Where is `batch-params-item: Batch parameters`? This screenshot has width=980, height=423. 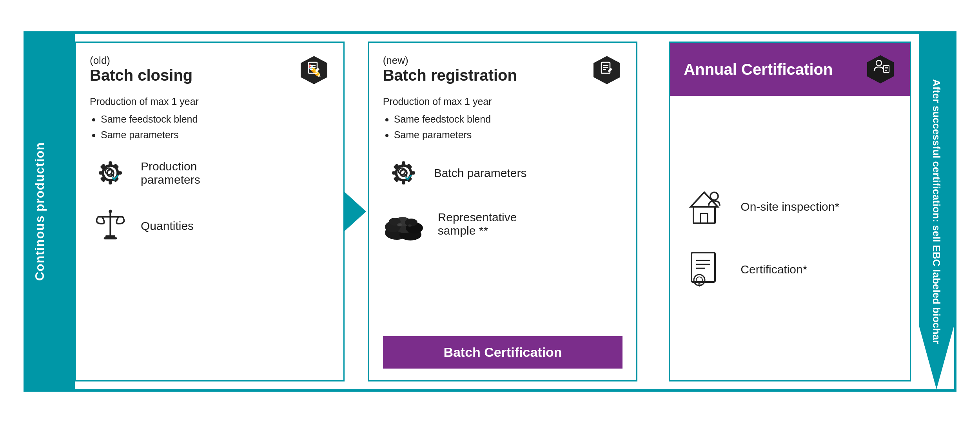 batch-params-item: Batch parameters is located at coordinates (503, 173).